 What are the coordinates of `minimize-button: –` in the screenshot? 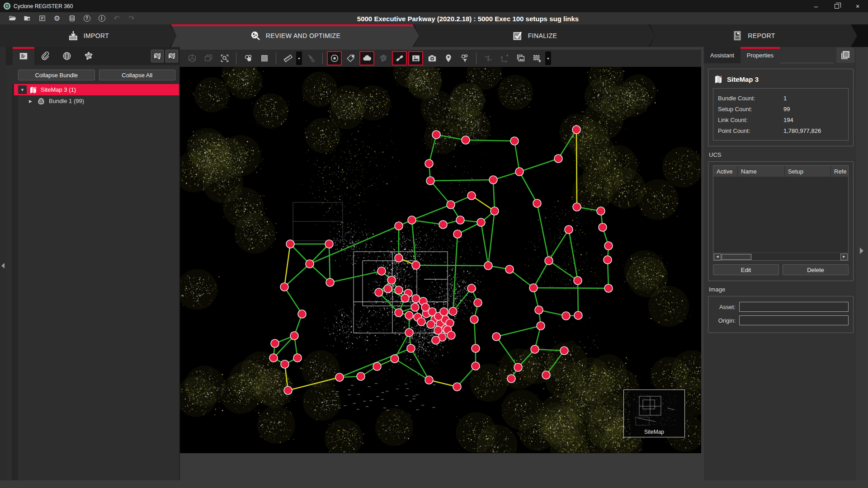 It's located at (816, 6).